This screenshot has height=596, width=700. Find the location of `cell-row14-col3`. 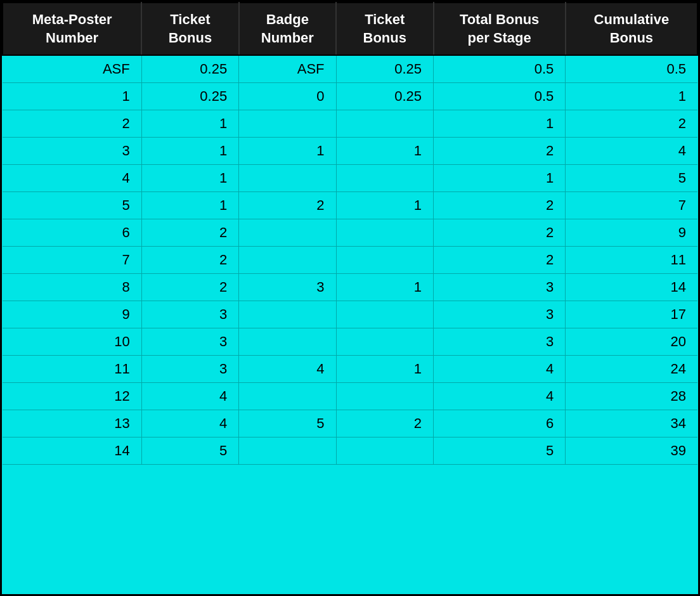

cell-row14-col3 is located at coordinates (384, 451).